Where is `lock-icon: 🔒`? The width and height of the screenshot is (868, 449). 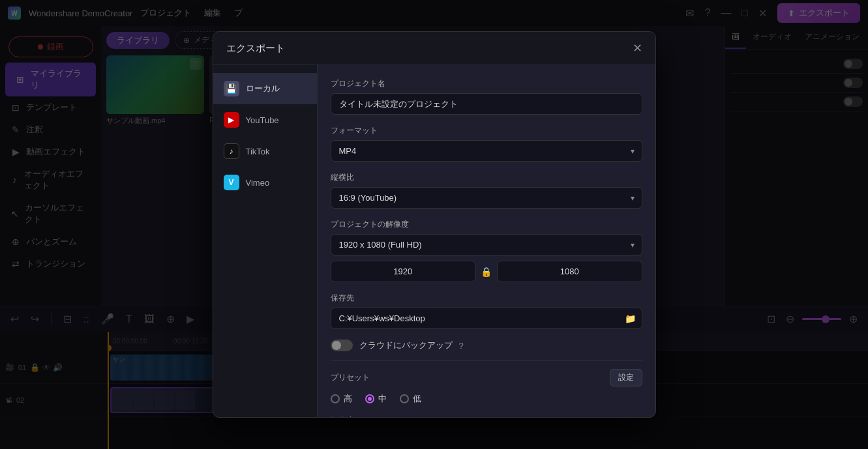 lock-icon: 🔒 is located at coordinates (486, 272).